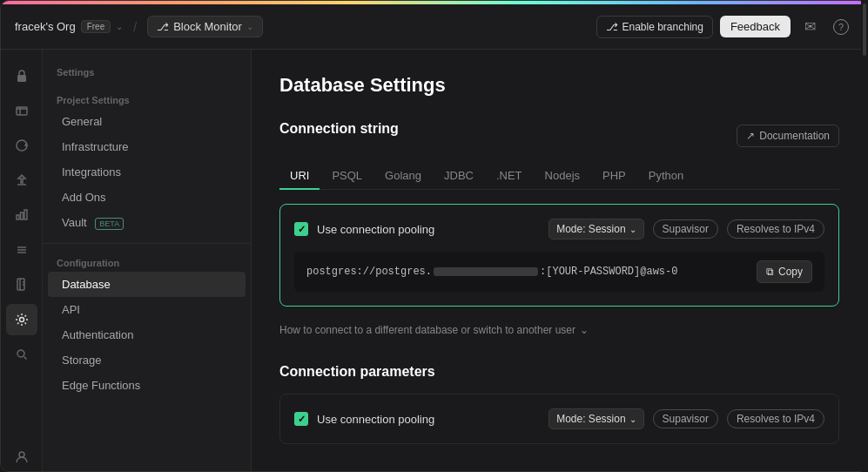 This screenshot has height=472, width=868. I want to click on nav-item-edge-functions: Edge Functions, so click(146, 385).